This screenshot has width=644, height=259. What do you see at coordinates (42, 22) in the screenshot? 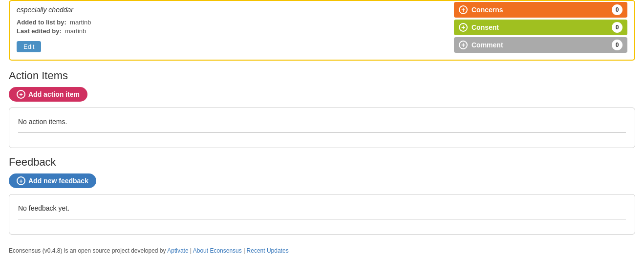
I see `added-by-label: Added to list by:` at bounding box center [42, 22].